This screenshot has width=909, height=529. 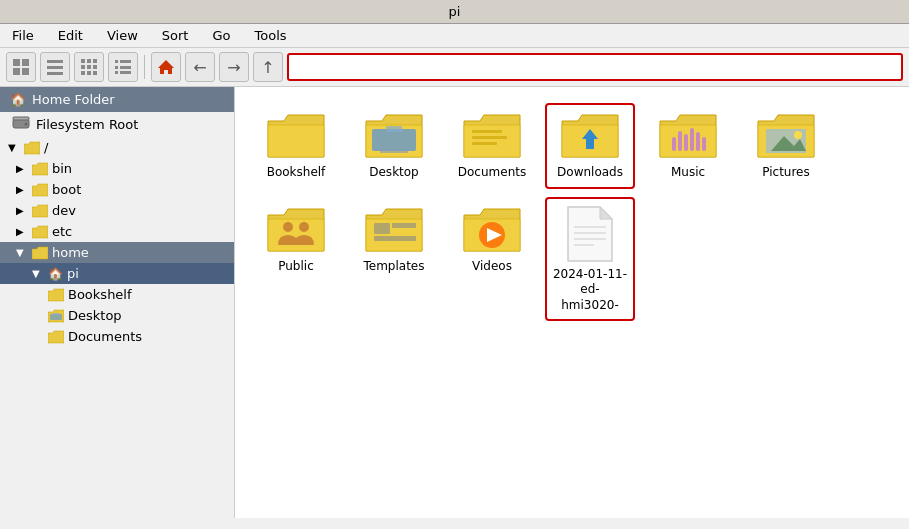 What do you see at coordinates (62, 168) in the screenshot?
I see `tree-bin-label: bin` at bounding box center [62, 168].